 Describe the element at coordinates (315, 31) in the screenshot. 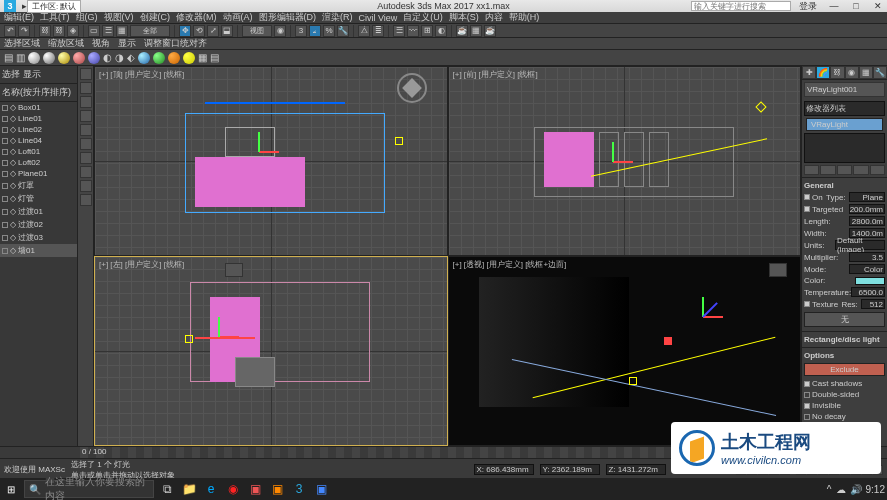

I see `anglesnap-button: ⦟` at that location.